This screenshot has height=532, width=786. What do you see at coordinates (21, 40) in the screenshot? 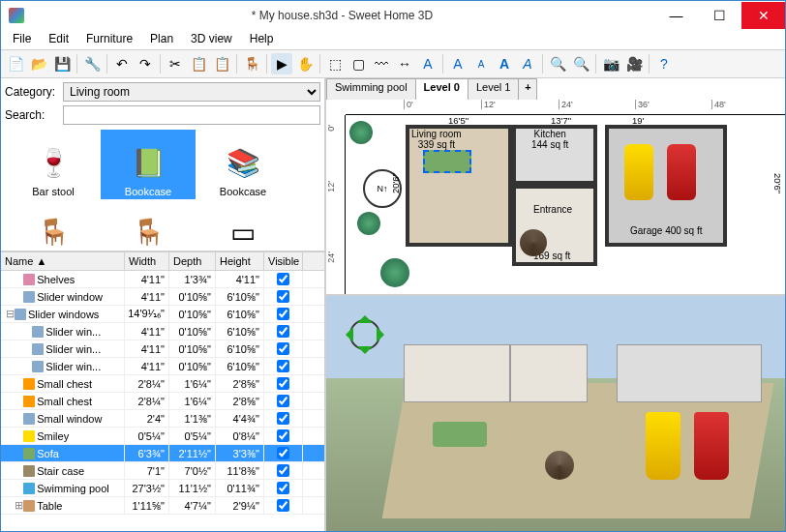
I see `menu-file: File` at bounding box center [21, 40].